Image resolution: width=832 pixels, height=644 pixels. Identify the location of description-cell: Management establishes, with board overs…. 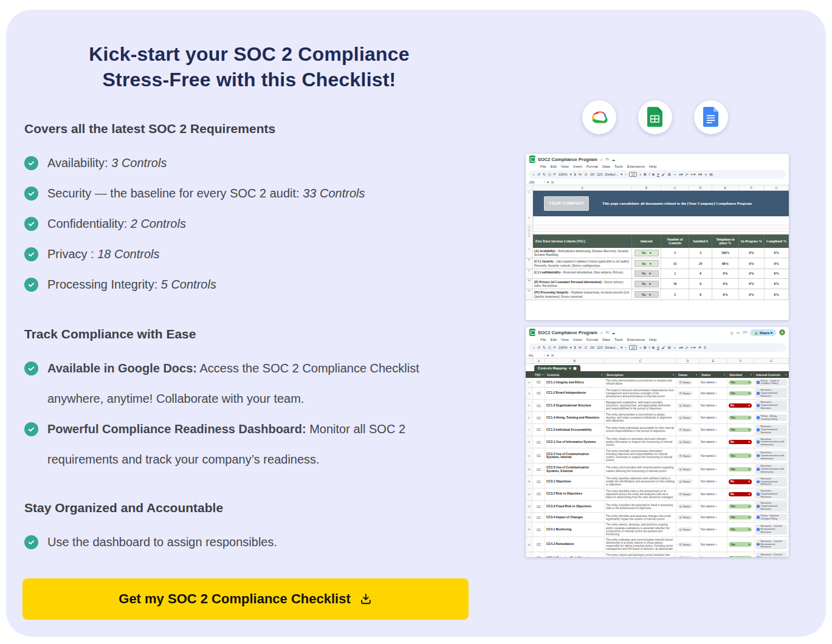
(641, 406).